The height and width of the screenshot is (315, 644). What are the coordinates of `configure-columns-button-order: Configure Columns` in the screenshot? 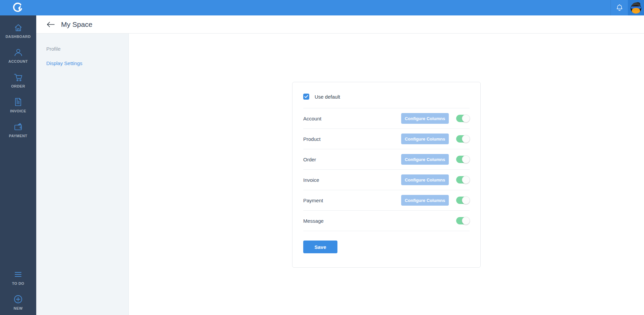 It's located at (425, 159).